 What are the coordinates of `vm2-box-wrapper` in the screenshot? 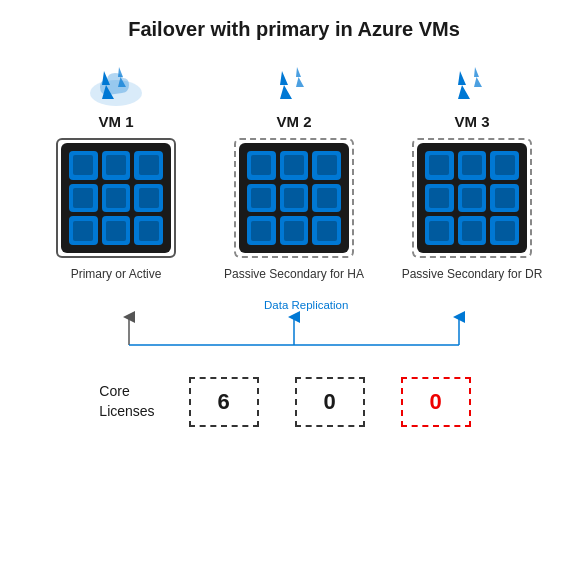 It's located at (294, 198).